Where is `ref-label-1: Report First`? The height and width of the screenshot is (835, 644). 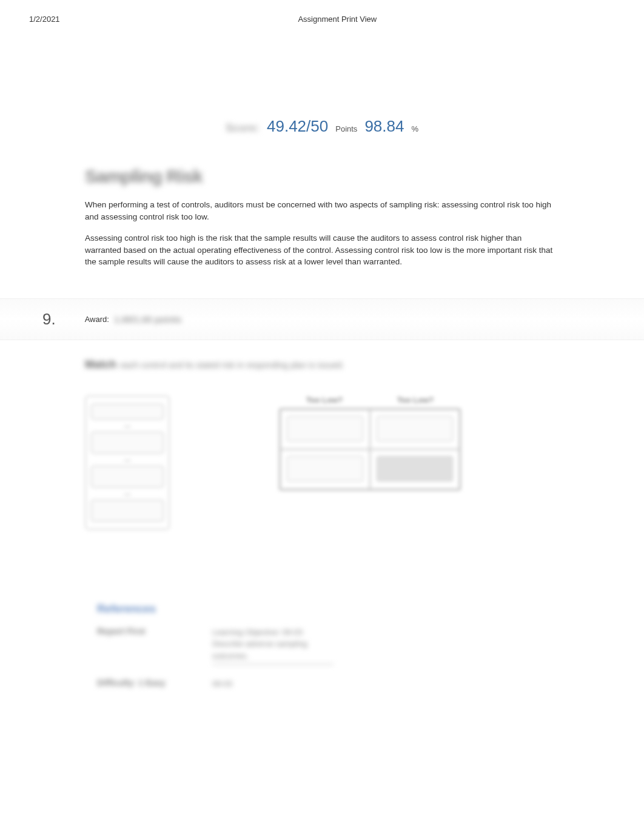 ref-label-1: Report First is located at coordinates (136, 646).